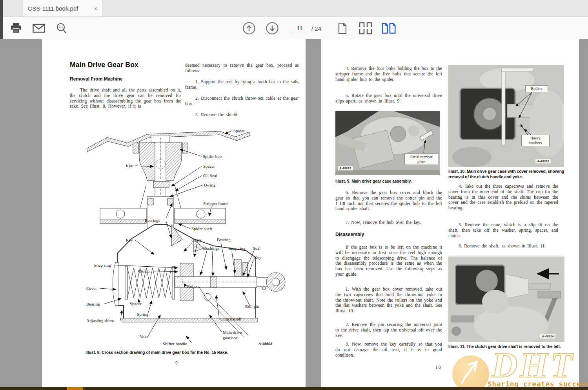  Describe the element at coordinates (144, 337) in the screenshot. I see `diagram-label: Yoke` at that location.